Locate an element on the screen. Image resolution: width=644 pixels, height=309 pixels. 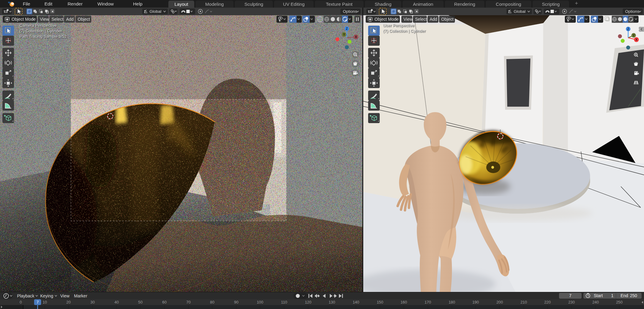
svg-text: Marker is located at coordinates (81, 296).